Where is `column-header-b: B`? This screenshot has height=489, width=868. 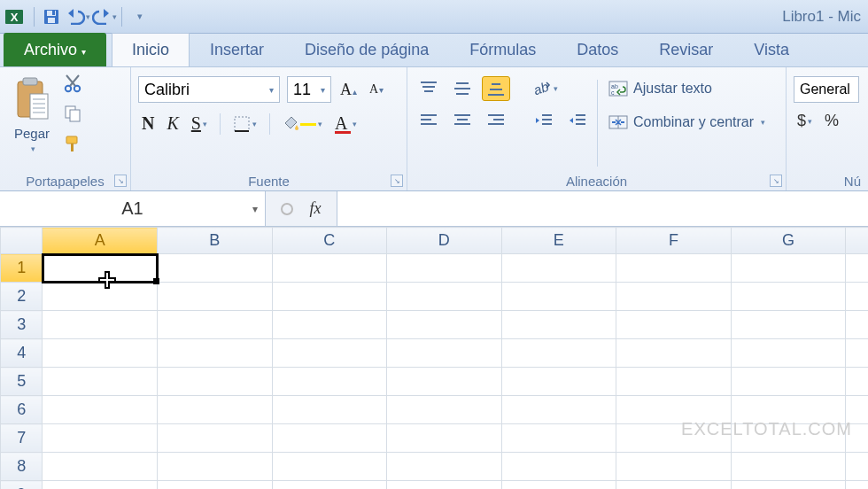 column-header-b: B is located at coordinates (215, 241).